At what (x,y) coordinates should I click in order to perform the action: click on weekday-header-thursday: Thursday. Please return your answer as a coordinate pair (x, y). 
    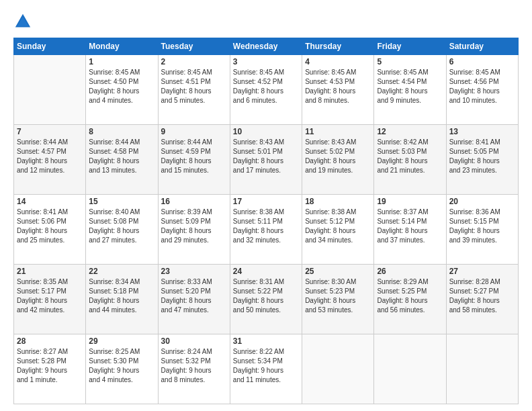
    Looking at the image, I should click on (339, 47).